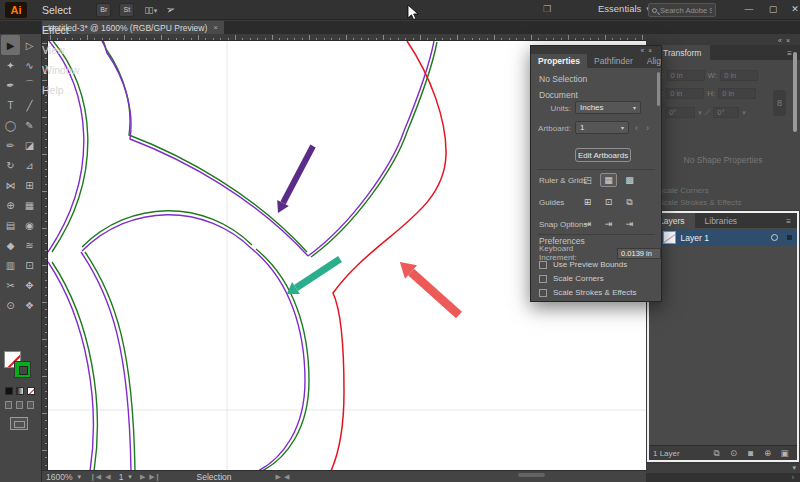 Image resolution: width=800 pixels, height=482 pixels. Describe the element at coordinates (630, 180) in the screenshot. I see `transparency-grid-icon: ▩` at that location.